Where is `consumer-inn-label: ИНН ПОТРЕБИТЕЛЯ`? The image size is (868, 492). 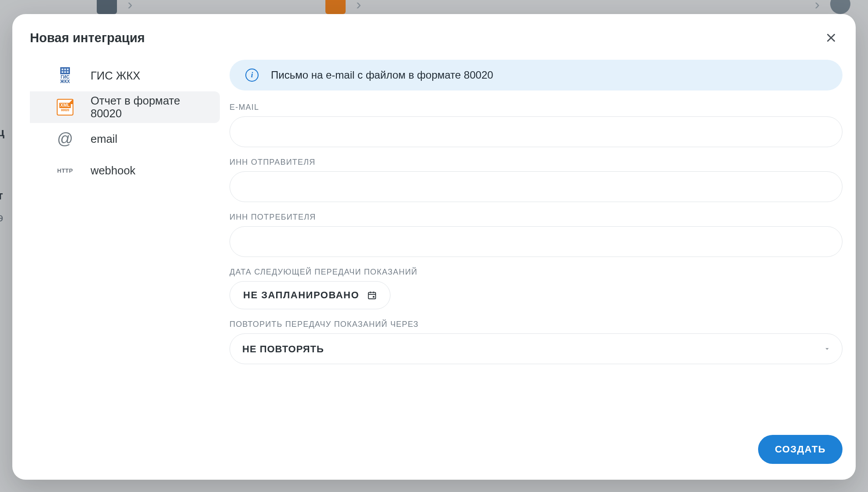 consumer-inn-label: ИНН ПОТРЕБИТЕЛЯ is located at coordinates (536, 217).